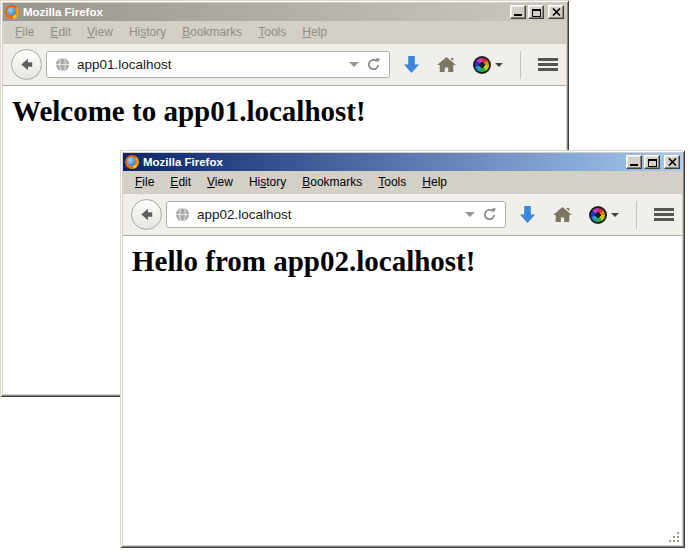 The height and width of the screenshot is (551, 688). I want to click on navigation-toolbar: app02.localhost, so click(402, 215).